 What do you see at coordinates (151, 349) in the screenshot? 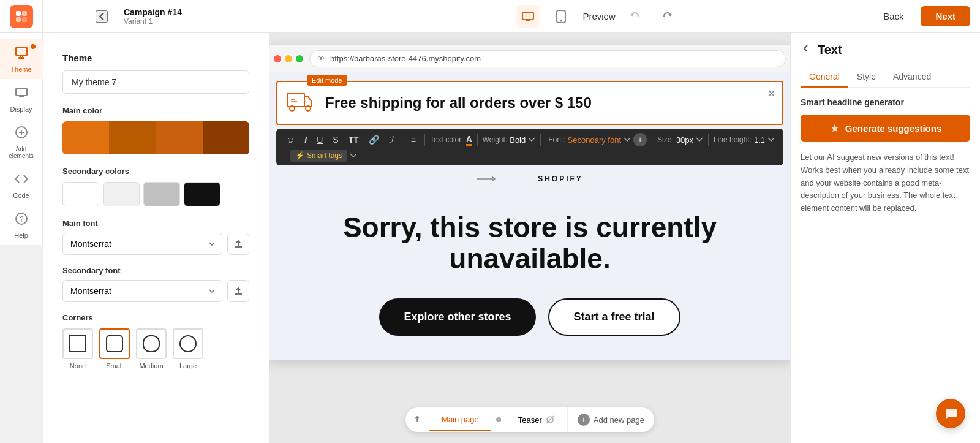
I see `corner-medium: Medium` at bounding box center [151, 349].